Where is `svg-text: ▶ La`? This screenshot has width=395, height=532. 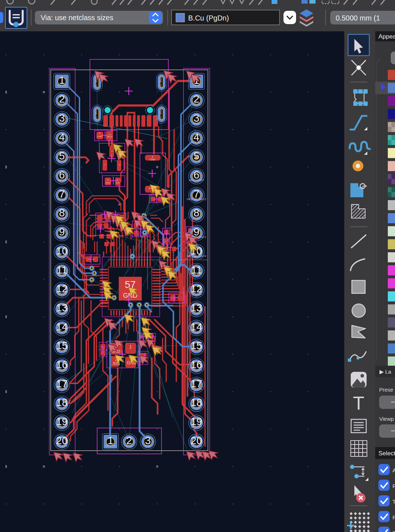 svg-text: ▶ La is located at coordinates (386, 371).